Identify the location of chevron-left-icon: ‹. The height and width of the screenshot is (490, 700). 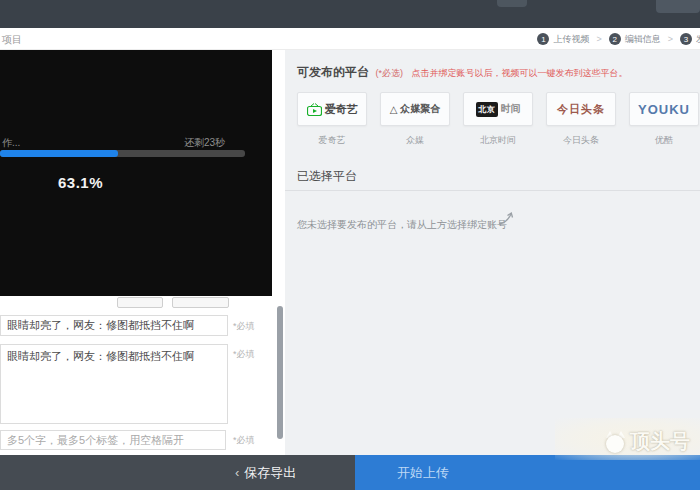
(237, 472).